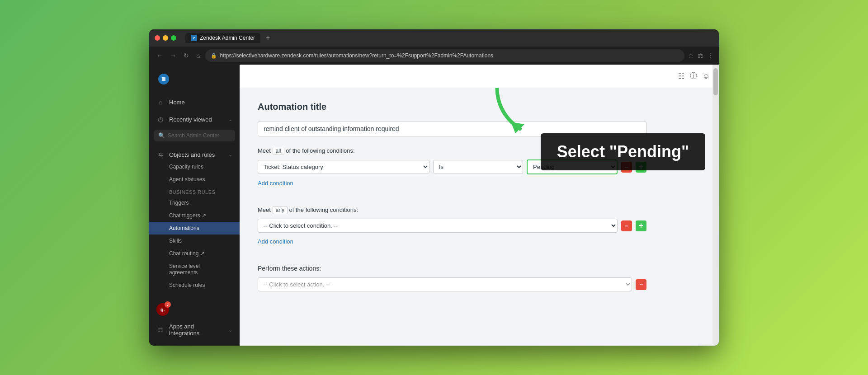  Describe the element at coordinates (194, 167) in the screenshot. I see `sidebar-sub-item-capacity-rules: Capacity rules` at that location.